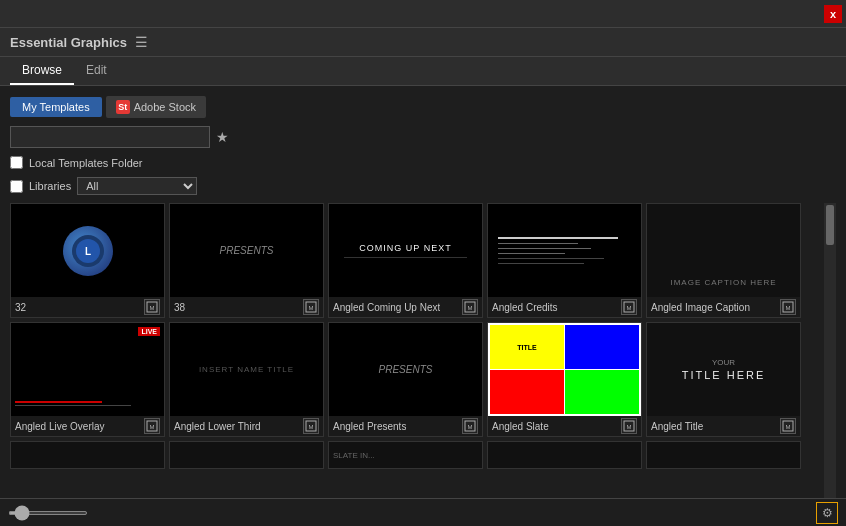  I want to click on mogrt-badge-img-cap: M, so click(788, 307).